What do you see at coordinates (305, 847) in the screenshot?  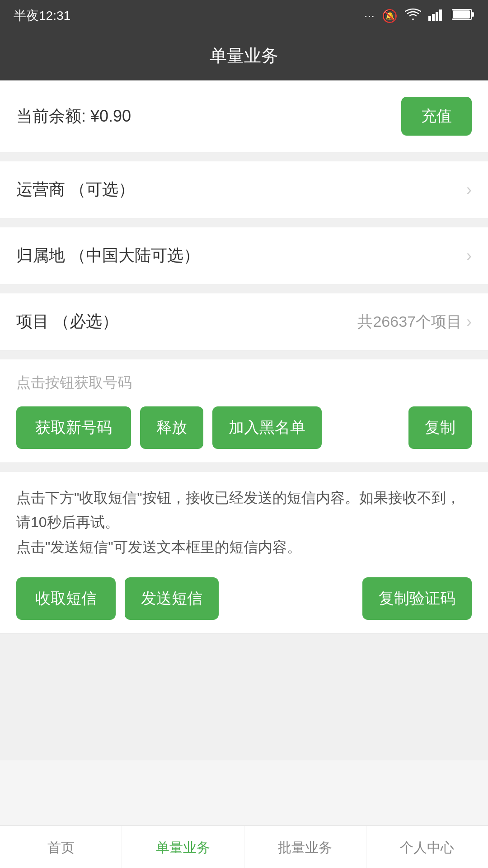 I see `nav-batch-label: 批量业务` at bounding box center [305, 847].